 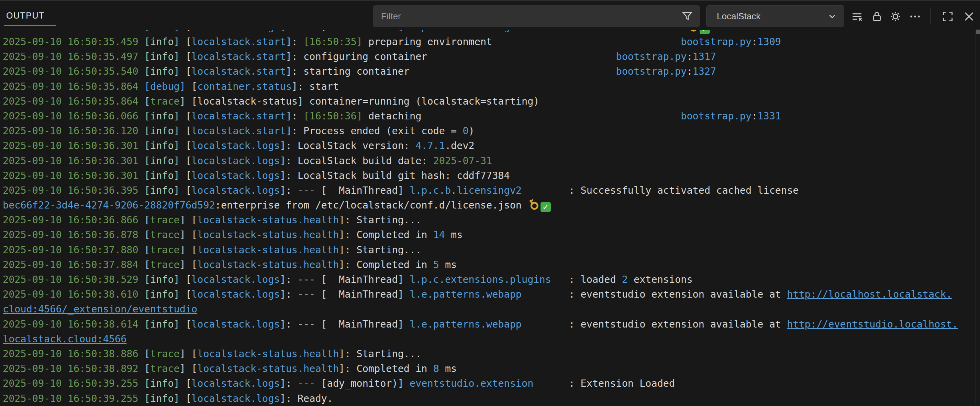 What do you see at coordinates (294, 42) in the screenshot?
I see `log-token: ]:` at bounding box center [294, 42].